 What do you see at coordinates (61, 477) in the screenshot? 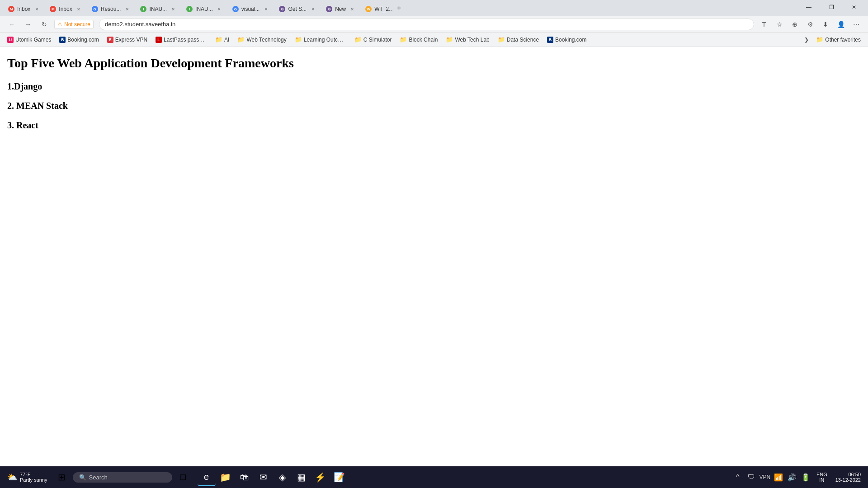
I see `start-icon: ⊞` at bounding box center [61, 477].